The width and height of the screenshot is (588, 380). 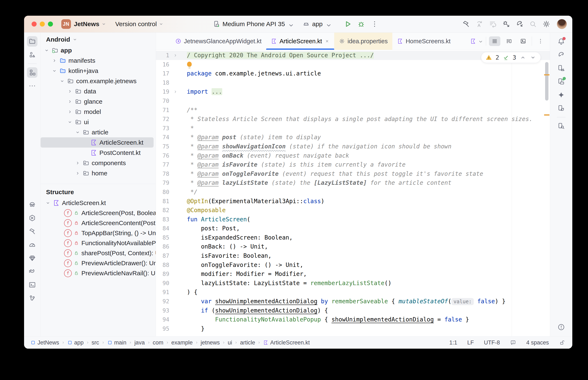 I want to click on code-line-82: 82@Composable, so click(x=353, y=210).